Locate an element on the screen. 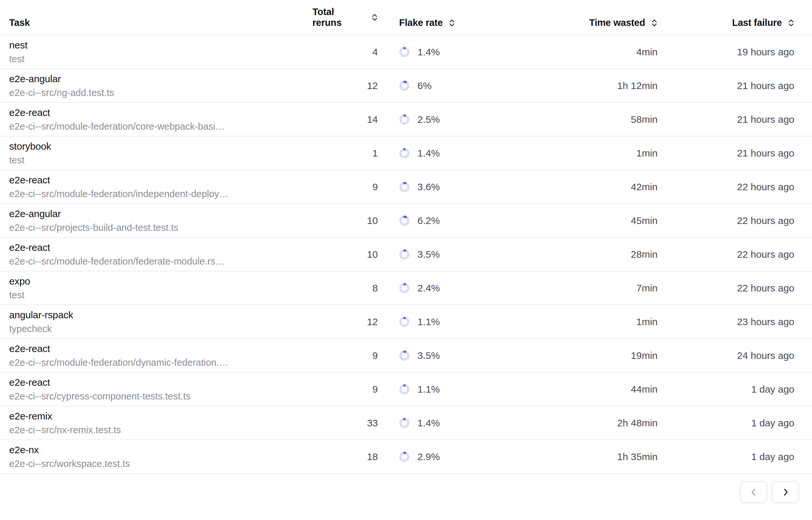  flake-rate-value: 2.5% is located at coordinates (428, 120).